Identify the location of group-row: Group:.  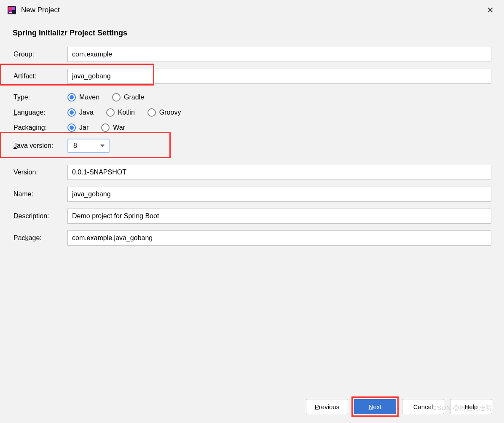
(252, 54).